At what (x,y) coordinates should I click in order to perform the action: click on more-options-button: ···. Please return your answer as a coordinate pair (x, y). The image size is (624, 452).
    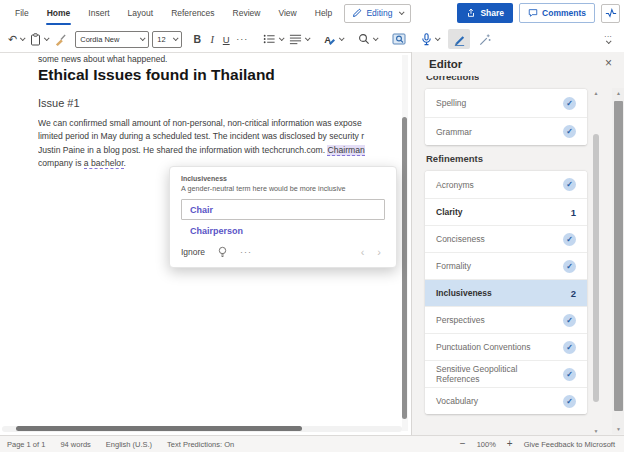
    Looking at the image, I should click on (246, 252).